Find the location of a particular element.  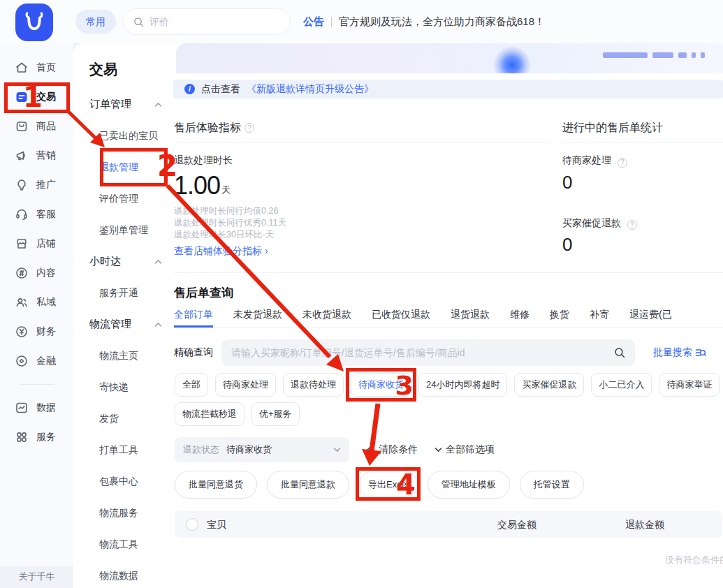

menu-authentication-orders: 鉴别单管理 is located at coordinates (131, 230).